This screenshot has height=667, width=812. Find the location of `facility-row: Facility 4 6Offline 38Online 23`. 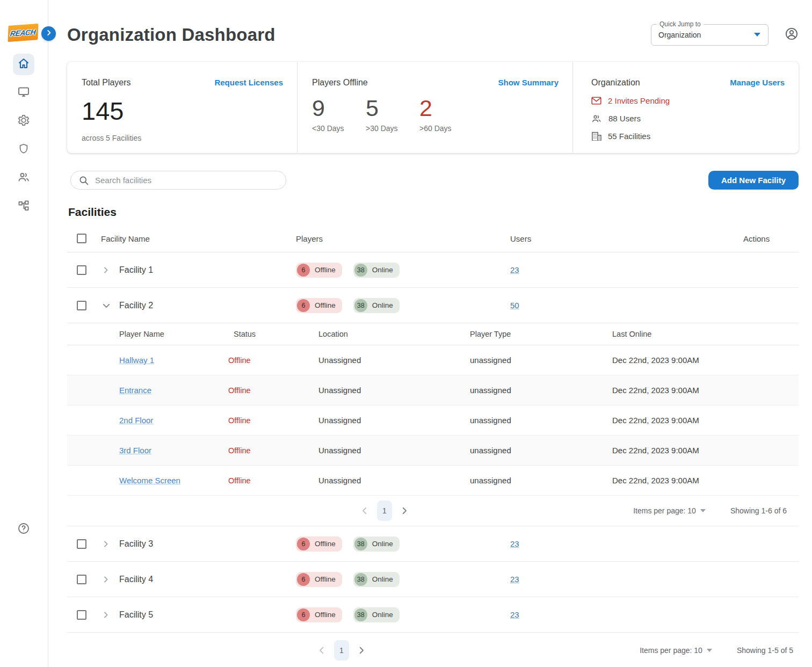

facility-row: Facility 4 6Offline 38Online 23 is located at coordinates (433, 579).